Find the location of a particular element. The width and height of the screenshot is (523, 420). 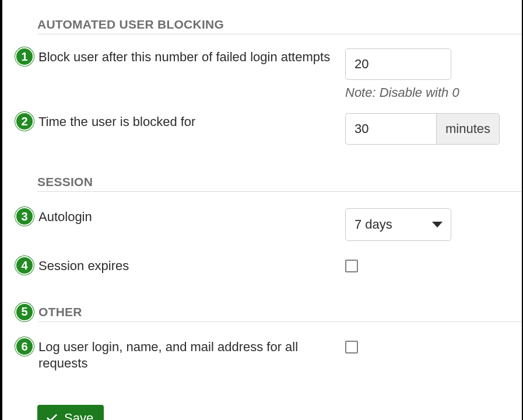

label-autologin: Autologin is located at coordinates (192, 217).